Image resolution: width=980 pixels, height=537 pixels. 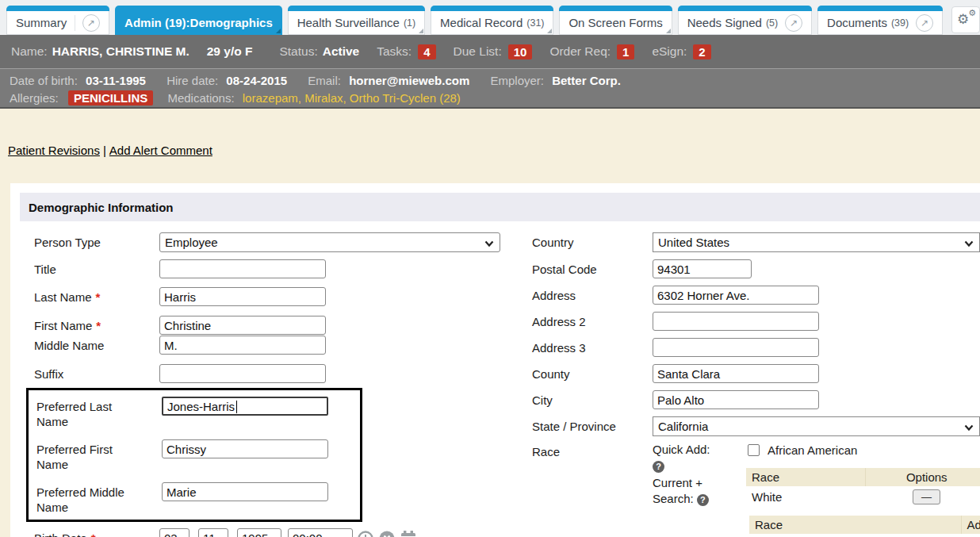 I want to click on birth-time-input, so click(x=320, y=533).